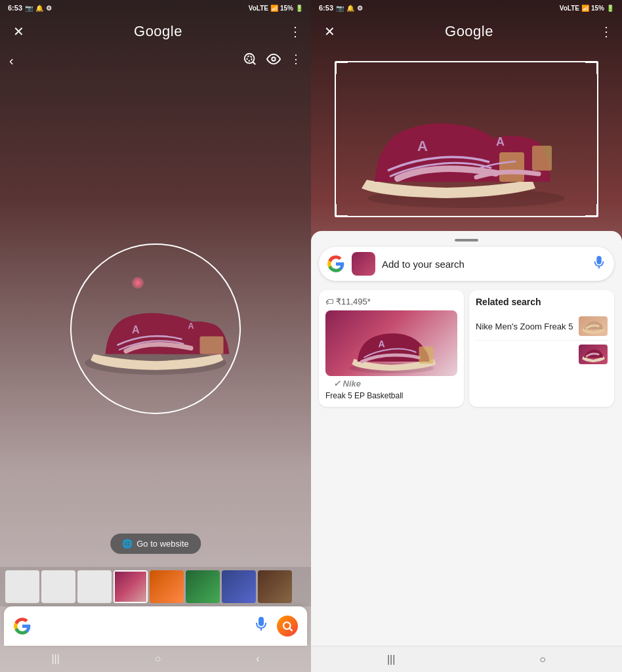 This screenshot has width=622, height=672. Describe the element at coordinates (570, 8) in the screenshot. I see `signal-icon-right: VoLTE` at that location.